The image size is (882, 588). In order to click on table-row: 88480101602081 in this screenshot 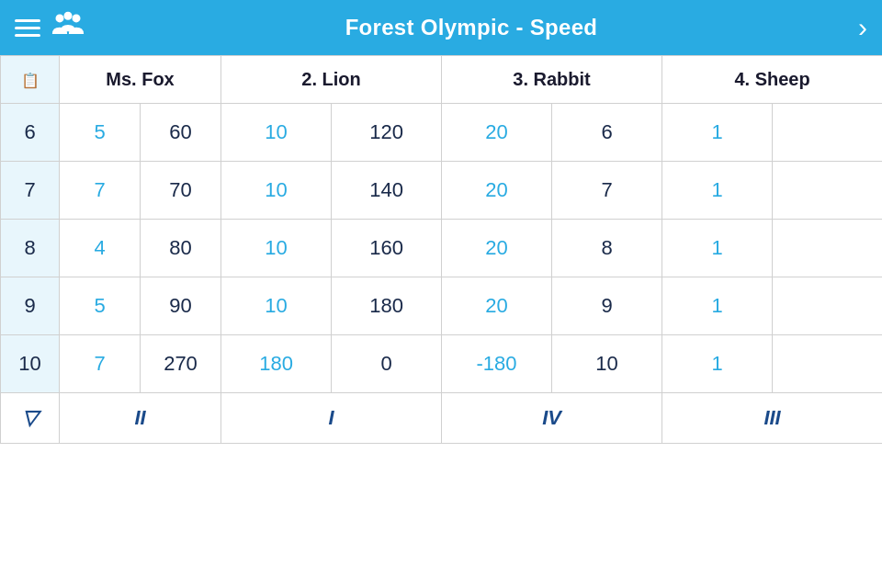, I will do `click(442, 248)`.